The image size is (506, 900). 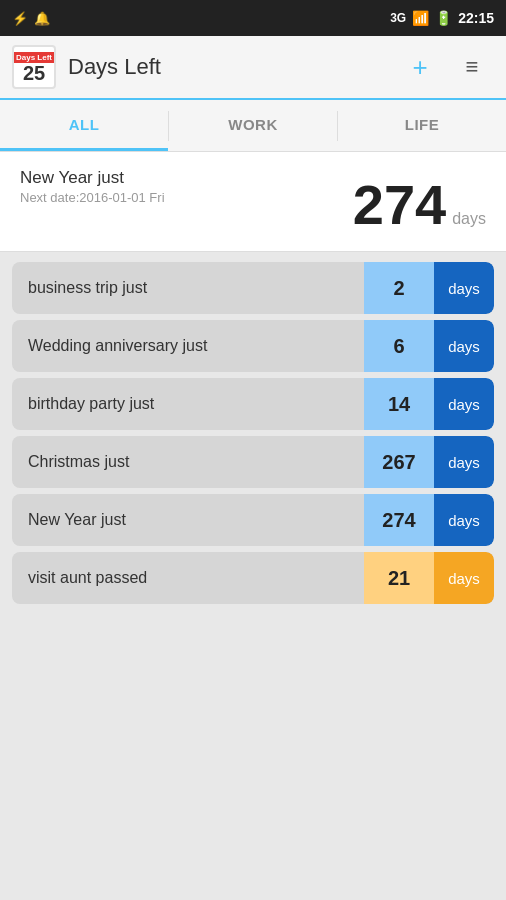 I want to click on item-label-2: birthday party just, so click(x=188, y=404).